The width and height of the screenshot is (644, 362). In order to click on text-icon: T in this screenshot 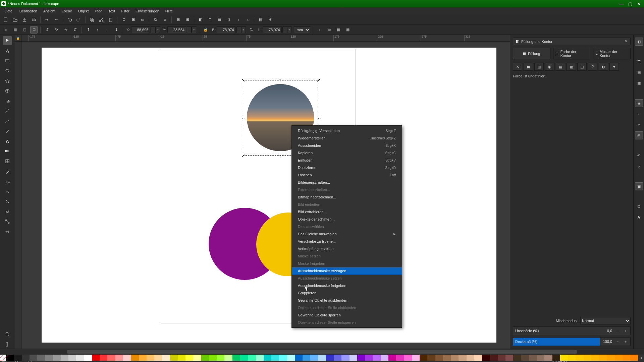, I will do `click(210, 20)`.